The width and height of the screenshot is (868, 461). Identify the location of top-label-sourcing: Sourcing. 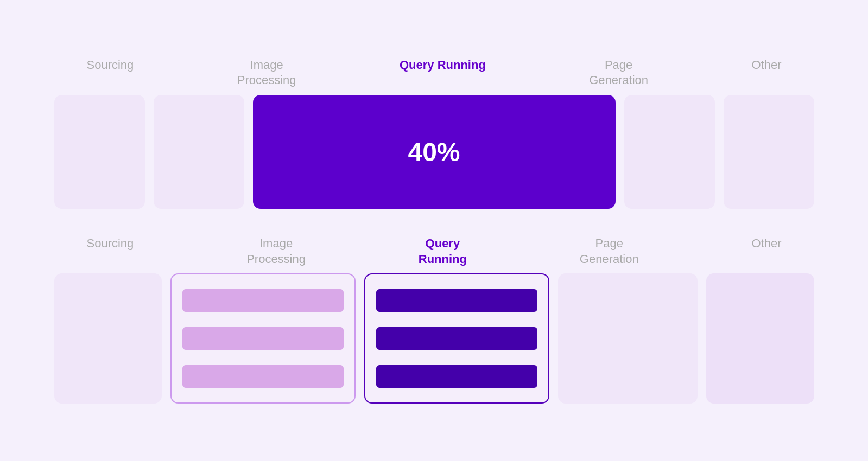
(111, 73).